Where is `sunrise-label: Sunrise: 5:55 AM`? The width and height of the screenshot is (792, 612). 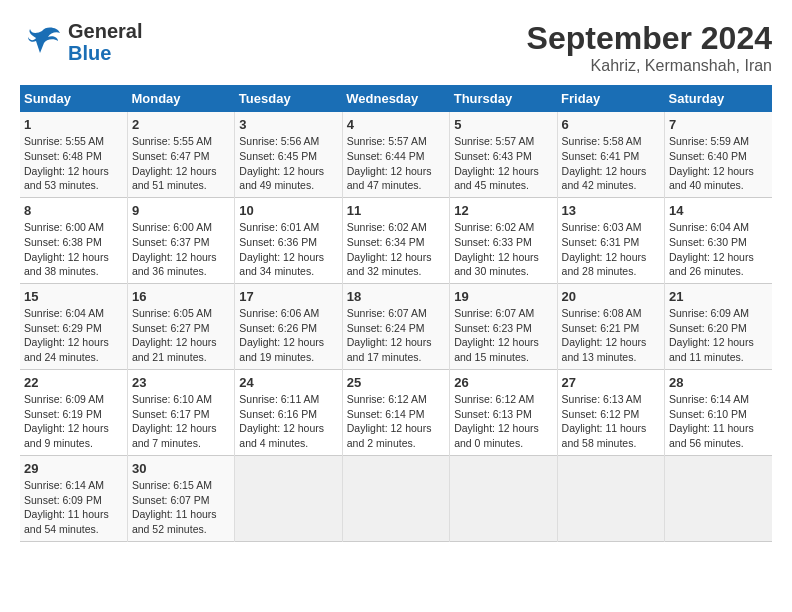 sunrise-label: Sunrise: 5:55 AM is located at coordinates (172, 141).